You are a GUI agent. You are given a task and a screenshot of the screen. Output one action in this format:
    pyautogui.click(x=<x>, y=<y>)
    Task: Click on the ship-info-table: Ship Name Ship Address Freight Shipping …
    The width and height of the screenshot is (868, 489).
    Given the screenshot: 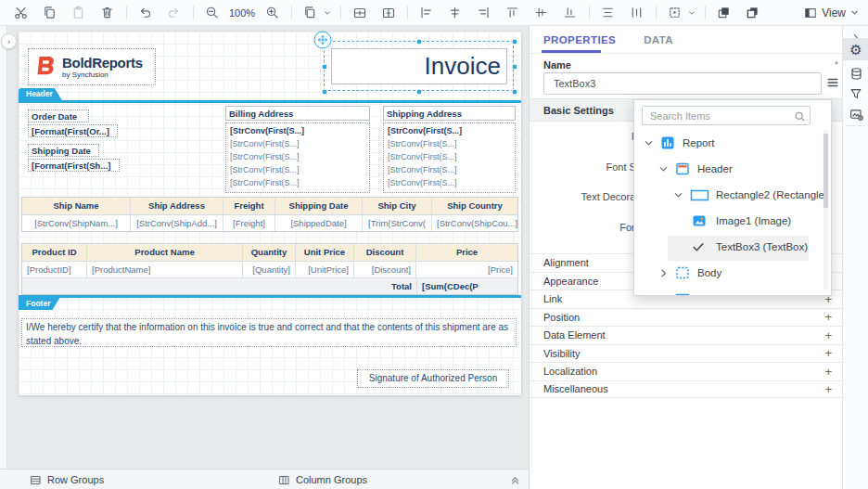 What is the action you would take?
    pyautogui.click(x=270, y=214)
    